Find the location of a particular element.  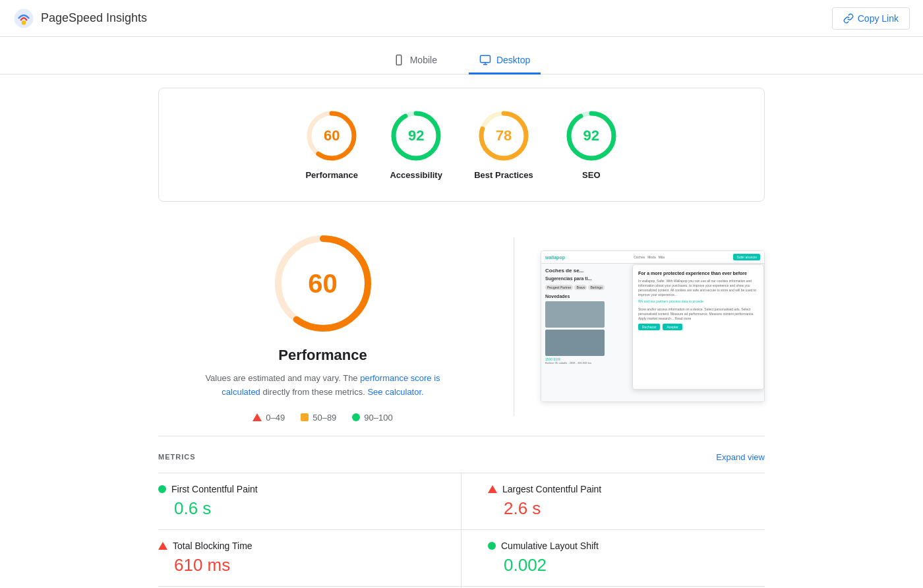

fcp-indicator-icon is located at coordinates (162, 489).